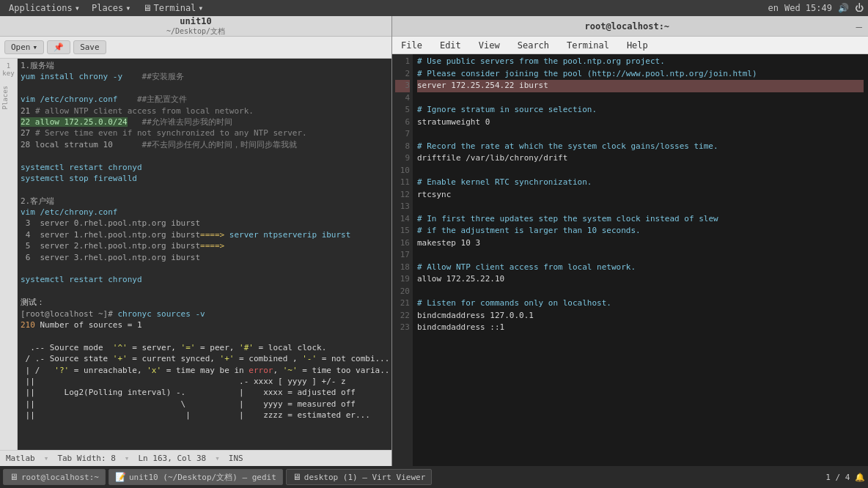  What do you see at coordinates (402, 207) in the screenshot?
I see `ln13: 13` at bounding box center [402, 207].